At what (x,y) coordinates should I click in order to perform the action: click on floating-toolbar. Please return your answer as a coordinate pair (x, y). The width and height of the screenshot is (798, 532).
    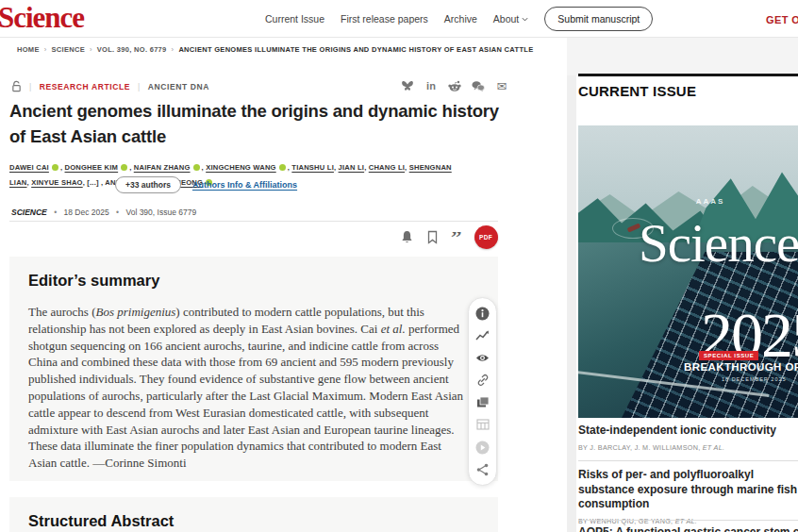
    Looking at the image, I should click on (483, 391).